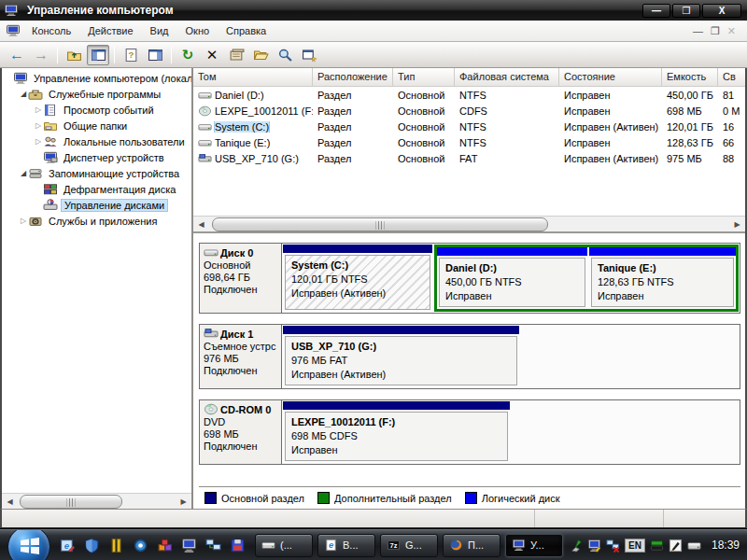 This screenshot has width=747, height=560. What do you see at coordinates (732, 32) in the screenshot?
I see `mdi-close-button: ✕` at bounding box center [732, 32].